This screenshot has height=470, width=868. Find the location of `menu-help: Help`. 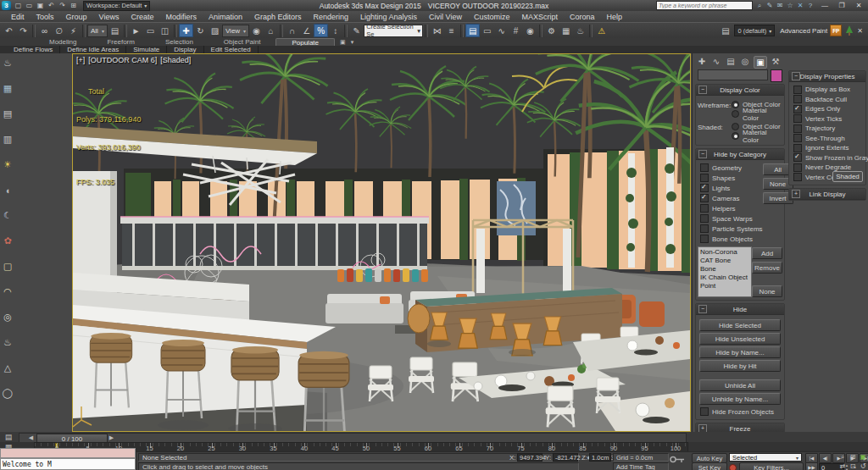

menu-help: Help is located at coordinates (614, 17).